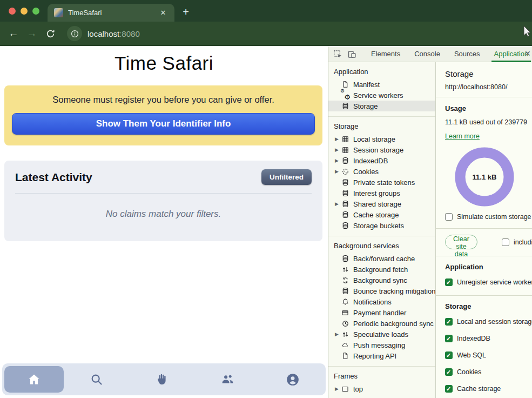  I want to click on tab-strip: TimeSafari ✕ +, so click(266, 11).